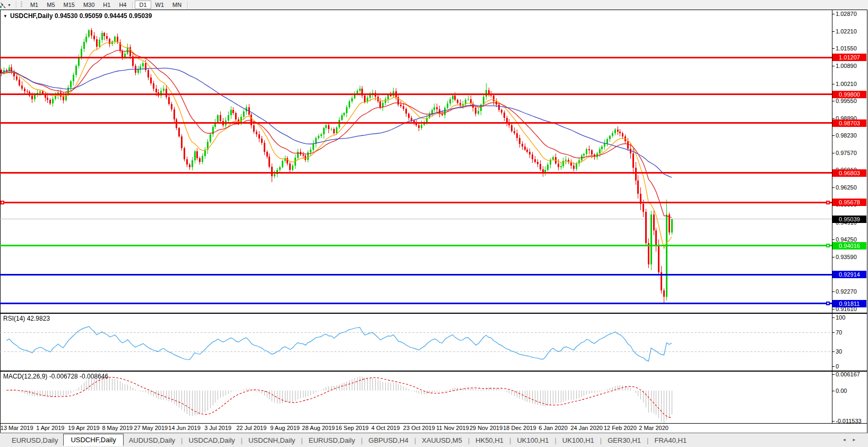  What do you see at coordinates (587, 428) in the screenshot?
I see `time-axis-label: 24 Jan 2020` at bounding box center [587, 428].